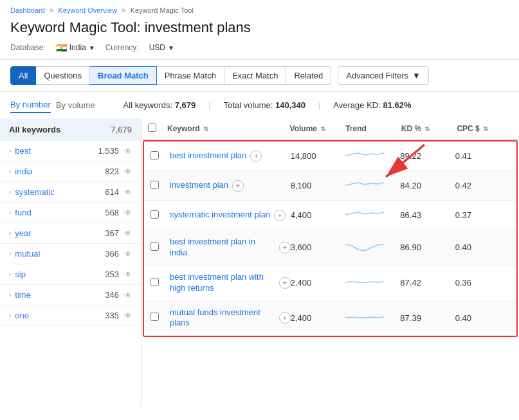 Image resolution: width=519 pixels, height=420 pixels. I want to click on cpc-sort-icon: ⇅, so click(486, 129).